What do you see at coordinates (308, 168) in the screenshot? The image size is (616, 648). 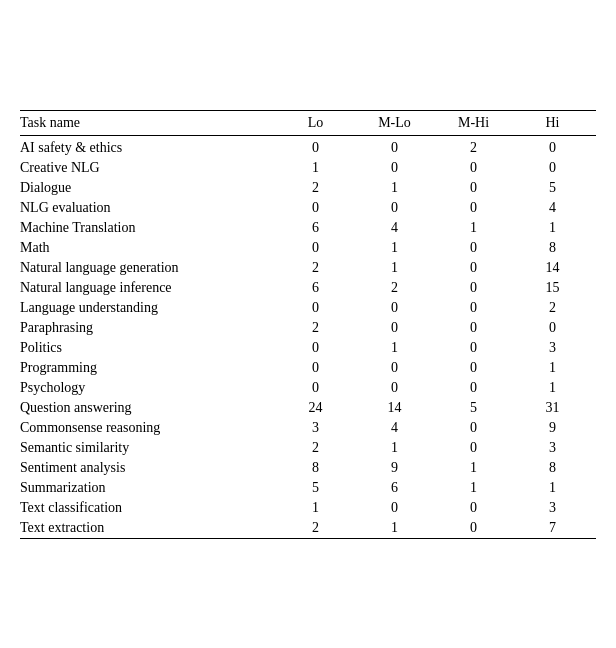 I see `table-row: Creative NLG1000` at bounding box center [308, 168].